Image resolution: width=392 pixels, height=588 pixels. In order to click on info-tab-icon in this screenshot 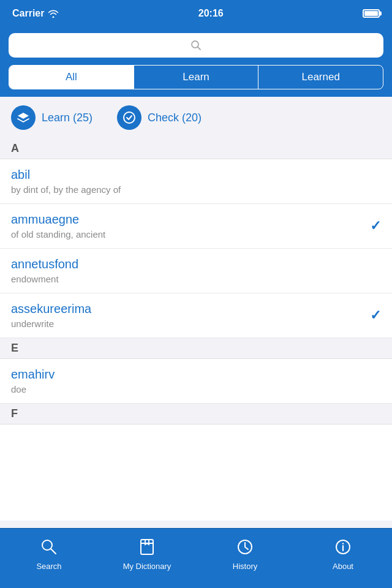, I will do `click(343, 547)`.